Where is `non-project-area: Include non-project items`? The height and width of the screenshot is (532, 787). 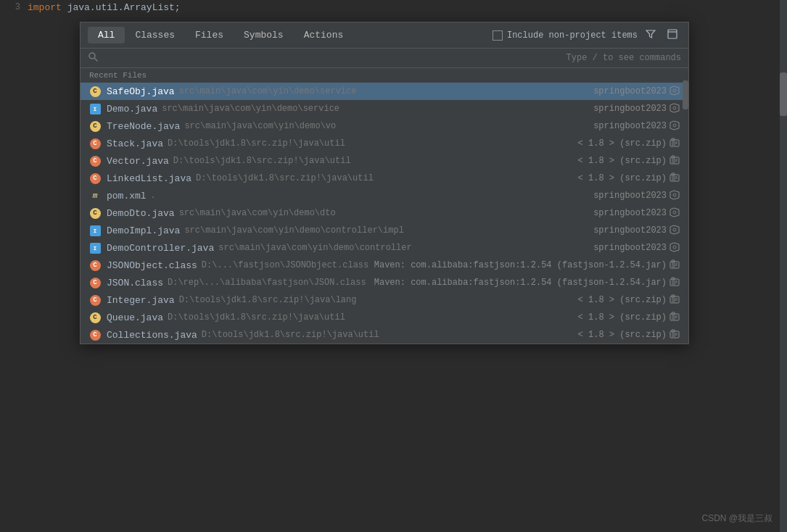
non-project-area: Include non-project items is located at coordinates (587, 36).